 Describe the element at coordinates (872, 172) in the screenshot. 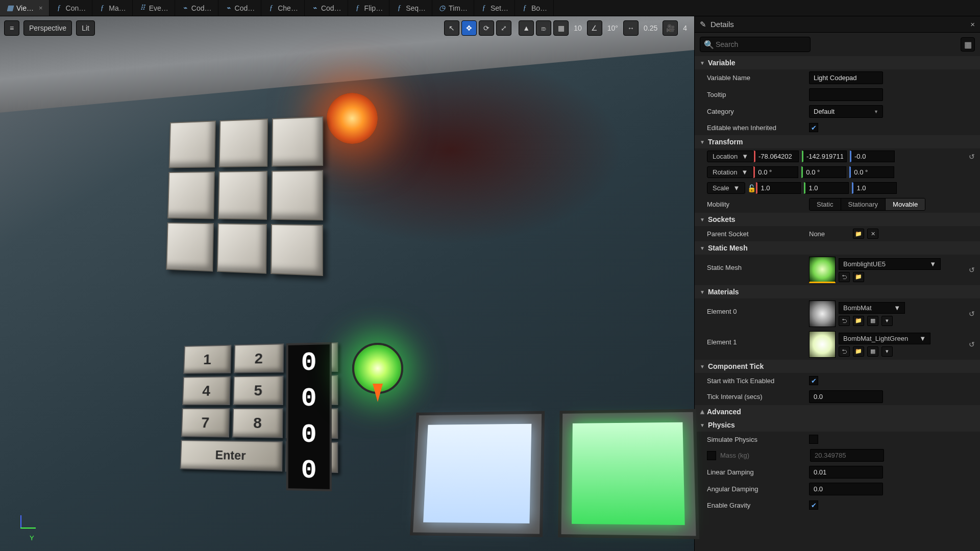

I see `rotation-z` at that location.